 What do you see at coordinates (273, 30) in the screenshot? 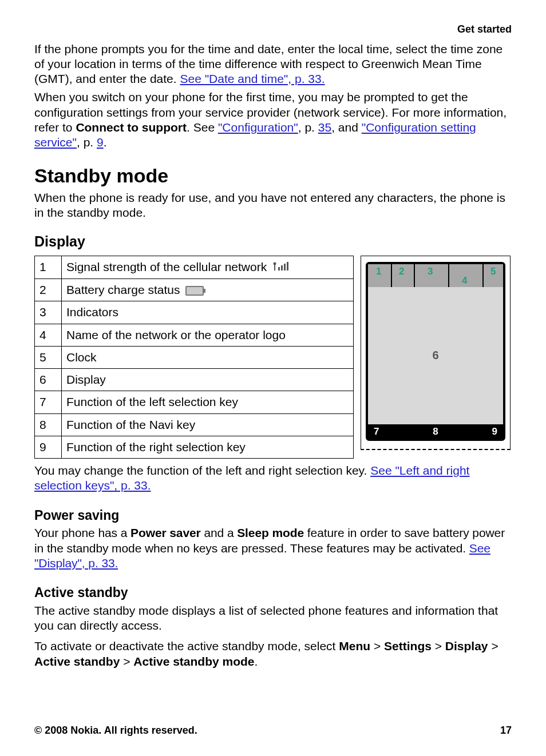
I see `header-section: Get started` at bounding box center [273, 30].